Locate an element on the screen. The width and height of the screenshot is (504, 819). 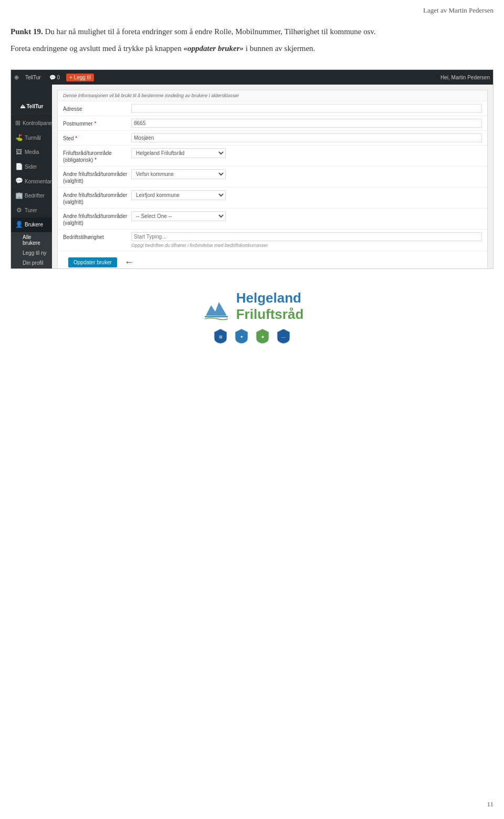
page-number: 11 is located at coordinates (490, 804).